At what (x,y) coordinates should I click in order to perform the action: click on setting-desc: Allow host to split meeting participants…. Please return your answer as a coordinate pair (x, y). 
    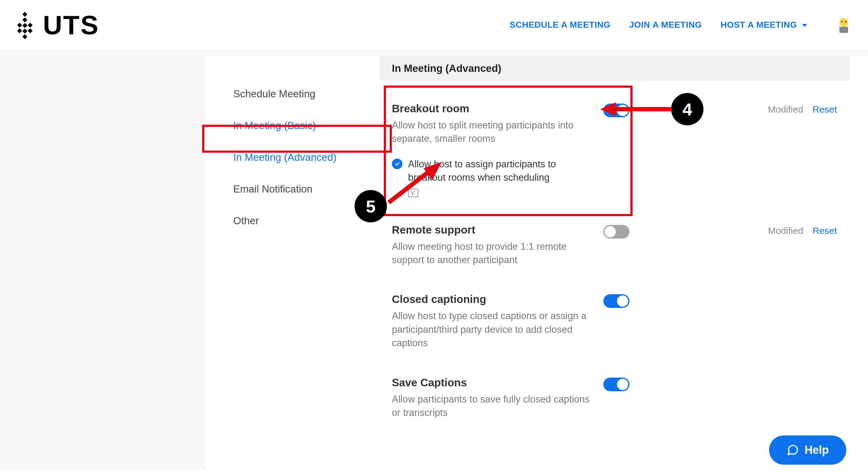
    Looking at the image, I should click on (491, 132).